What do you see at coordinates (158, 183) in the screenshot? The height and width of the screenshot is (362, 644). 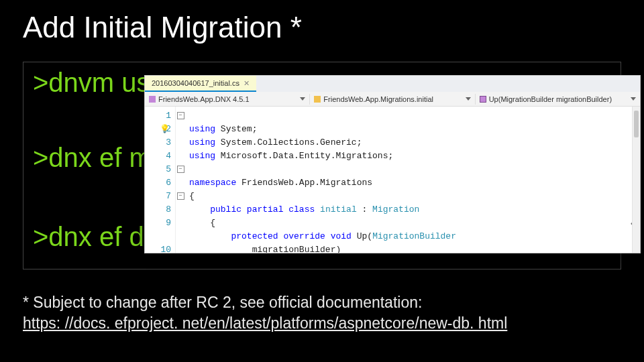 I see `line-number: 6` at bounding box center [158, 183].